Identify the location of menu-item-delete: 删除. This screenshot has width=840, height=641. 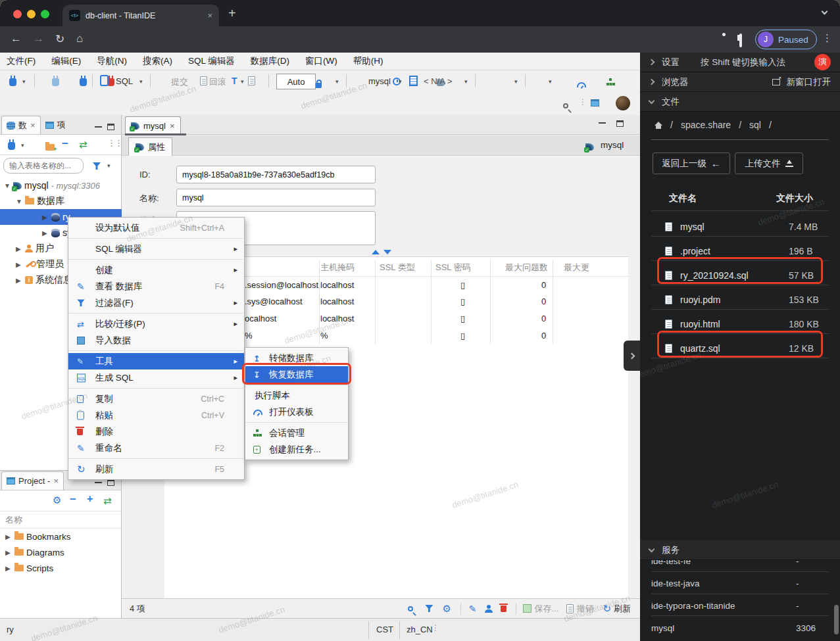
(157, 431).